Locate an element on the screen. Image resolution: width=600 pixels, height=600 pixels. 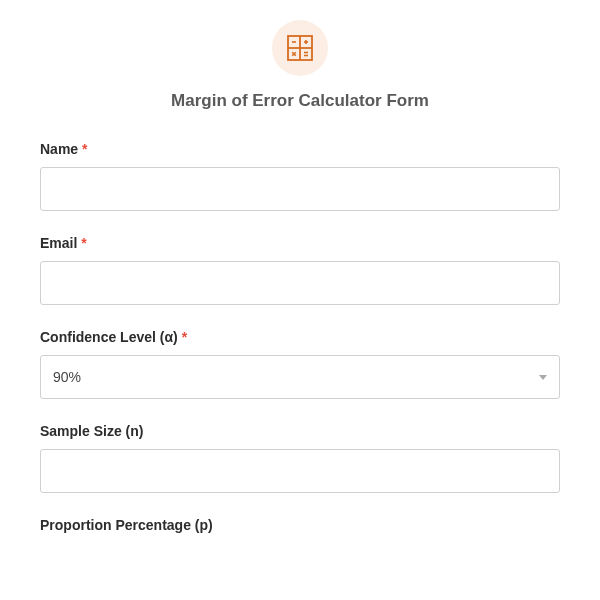
proportion-group: Proportion Percentage (p) is located at coordinates (300, 525).